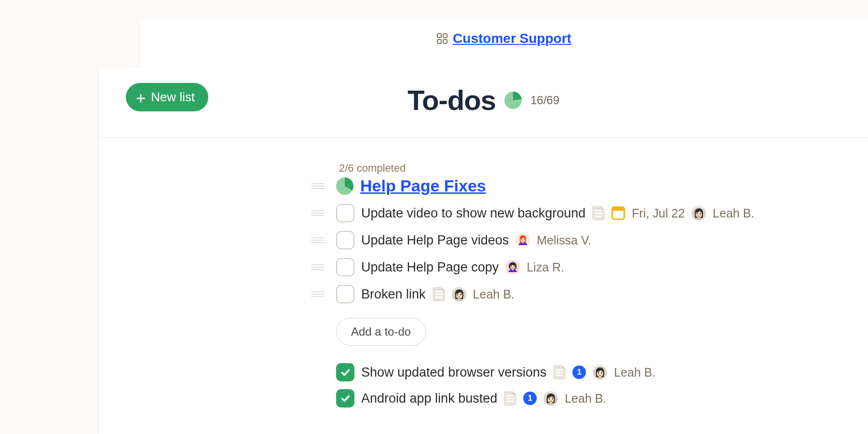 The width and height of the screenshot is (868, 434). What do you see at coordinates (589, 240) in the screenshot?
I see `todo-row: Update Help Page videos👩🏻‍🦰Melissa V.` at bounding box center [589, 240].